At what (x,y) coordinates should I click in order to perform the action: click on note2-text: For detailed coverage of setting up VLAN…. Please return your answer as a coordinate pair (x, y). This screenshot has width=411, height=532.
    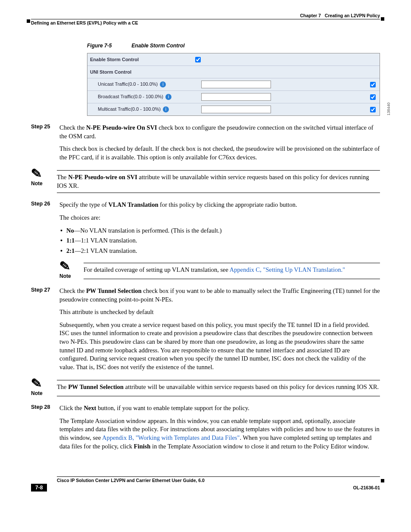
    Looking at the image, I should click on (232, 271).